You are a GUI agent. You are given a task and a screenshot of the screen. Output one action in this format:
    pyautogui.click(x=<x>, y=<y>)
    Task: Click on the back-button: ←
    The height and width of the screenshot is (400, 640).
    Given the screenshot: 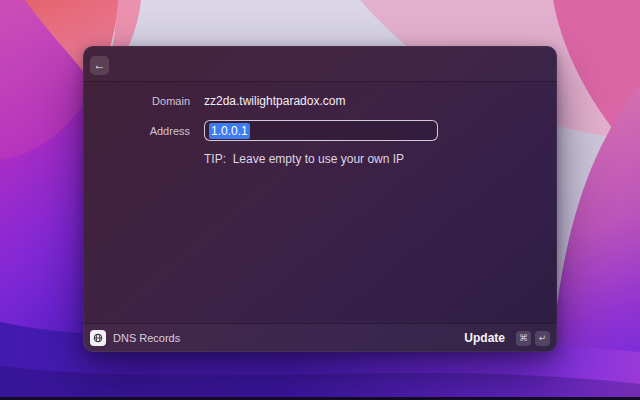 What is the action you would take?
    pyautogui.click(x=100, y=66)
    